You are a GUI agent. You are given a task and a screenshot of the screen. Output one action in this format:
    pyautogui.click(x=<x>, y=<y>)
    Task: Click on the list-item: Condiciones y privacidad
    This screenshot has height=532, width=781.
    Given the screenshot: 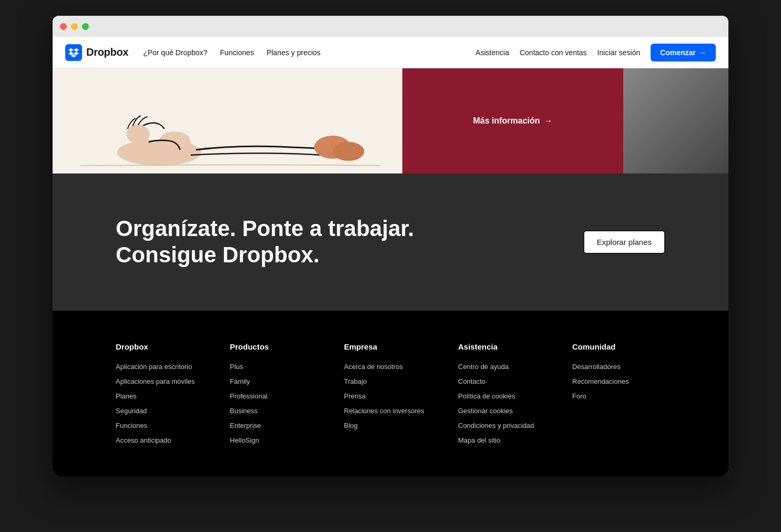 What is the action you would take?
    pyautogui.click(x=505, y=425)
    